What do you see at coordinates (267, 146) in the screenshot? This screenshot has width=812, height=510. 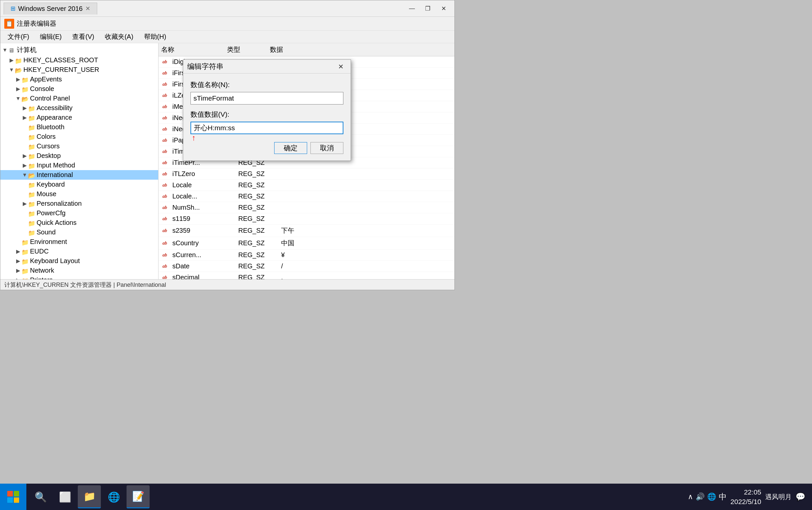 I see `dialog-buttons: 确定 取消` at bounding box center [267, 146].